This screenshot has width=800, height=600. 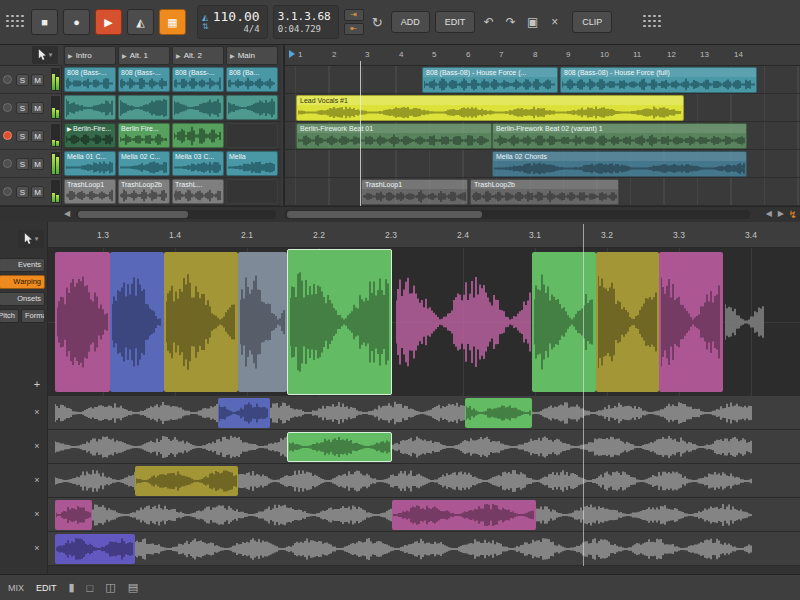 I want to click on lane-segment-selected, so click(x=340, y=447).